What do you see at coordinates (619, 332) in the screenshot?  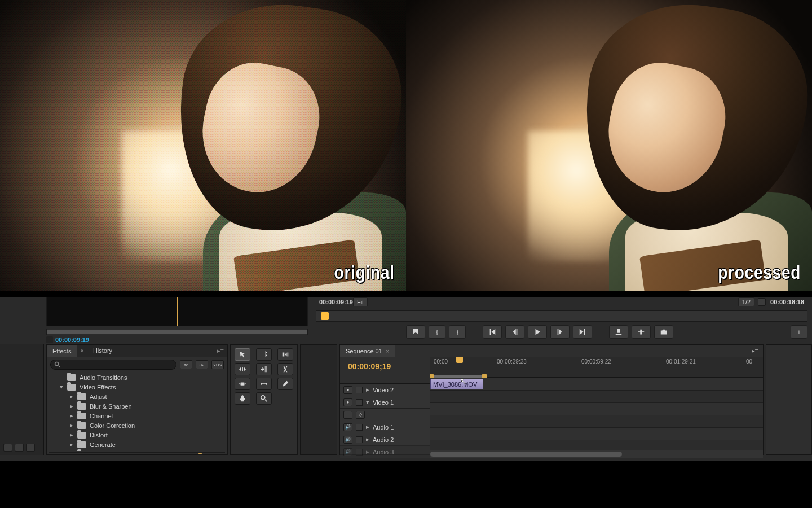 I see `lift-button` at bounding box center [619, 332].